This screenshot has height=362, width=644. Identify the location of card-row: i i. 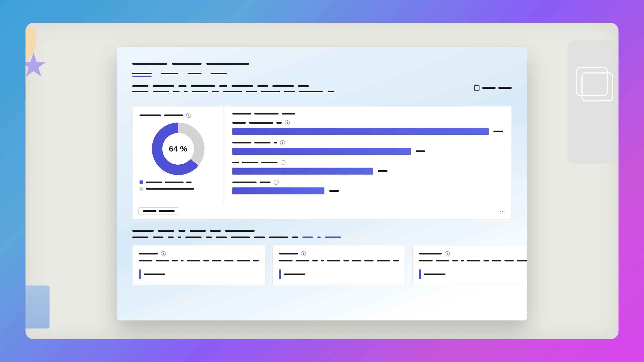
(322, 265).